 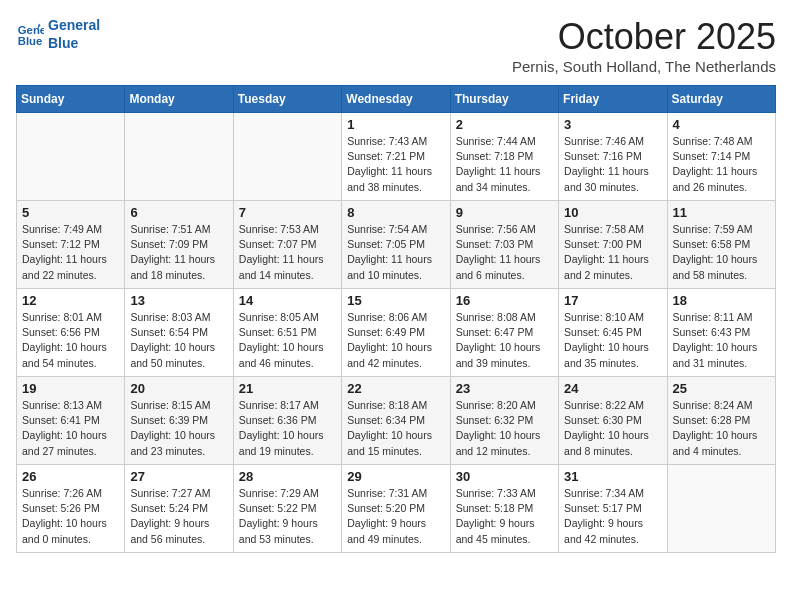 What do you see at coordinates (644, 46) in the screenshot?
I see `title-block: October 2025 Pernis, South Holland, The …` at bounding box center [644, 46].